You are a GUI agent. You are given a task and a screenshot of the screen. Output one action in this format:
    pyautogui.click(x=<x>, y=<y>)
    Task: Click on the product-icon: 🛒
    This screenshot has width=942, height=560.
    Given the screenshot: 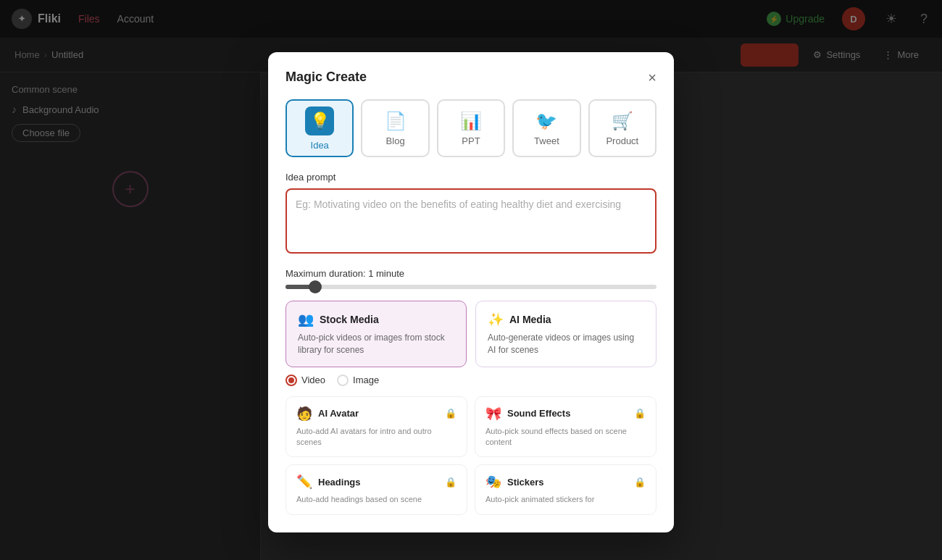 What is the action you would take?
    pyautogui.click(x=622, y=121)
    